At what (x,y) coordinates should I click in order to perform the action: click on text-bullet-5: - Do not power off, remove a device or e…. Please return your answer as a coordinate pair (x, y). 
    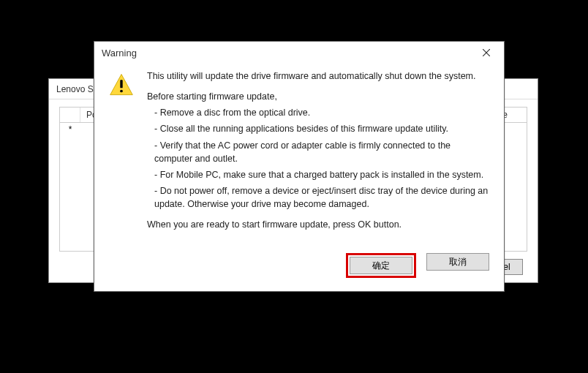
    Looking at the image, I should click on (318, 197).